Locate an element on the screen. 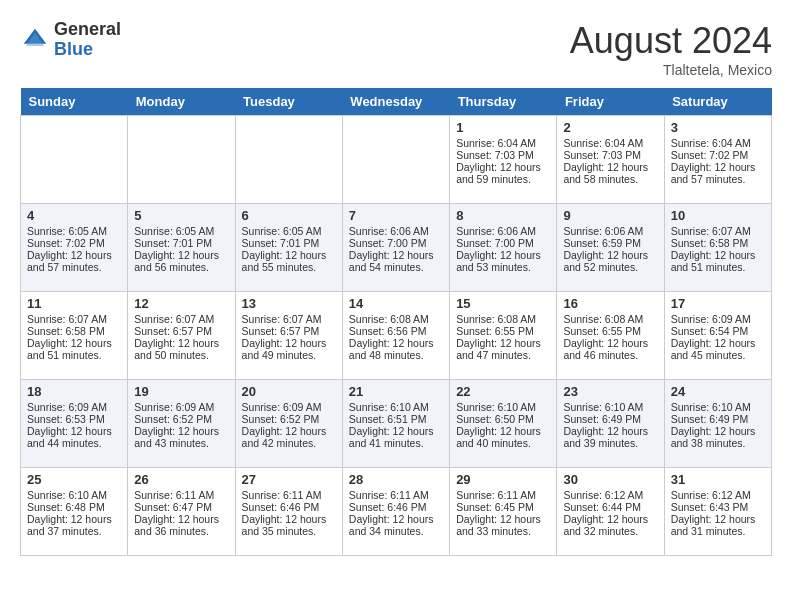 This screenshot has width=792, height=612. day-number: 15 is located at coordinates (503, 304).